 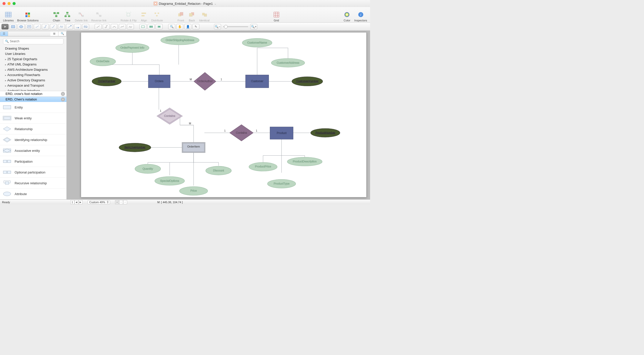 What do you see at coordinates (325, 133) in the screenshot?
I see `keyattr-productnumber: ProductNumber` at bounding box center [325, 133].